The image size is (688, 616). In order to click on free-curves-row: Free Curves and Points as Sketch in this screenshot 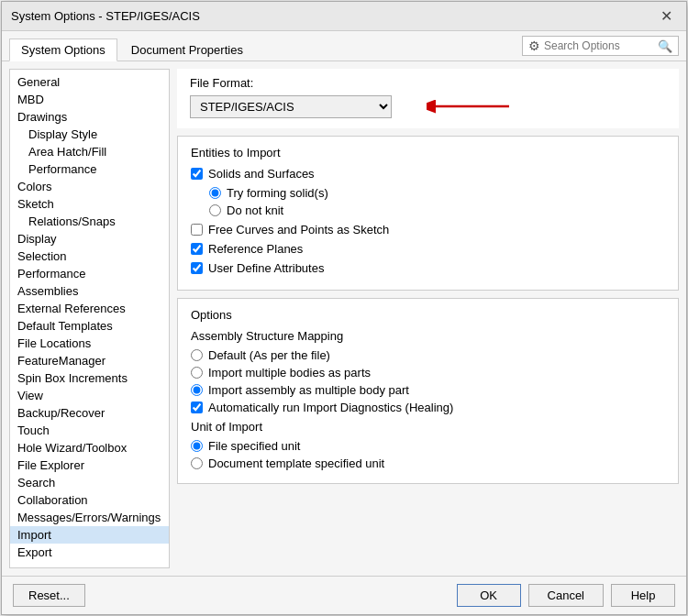, I will do `click(427, 229)`.